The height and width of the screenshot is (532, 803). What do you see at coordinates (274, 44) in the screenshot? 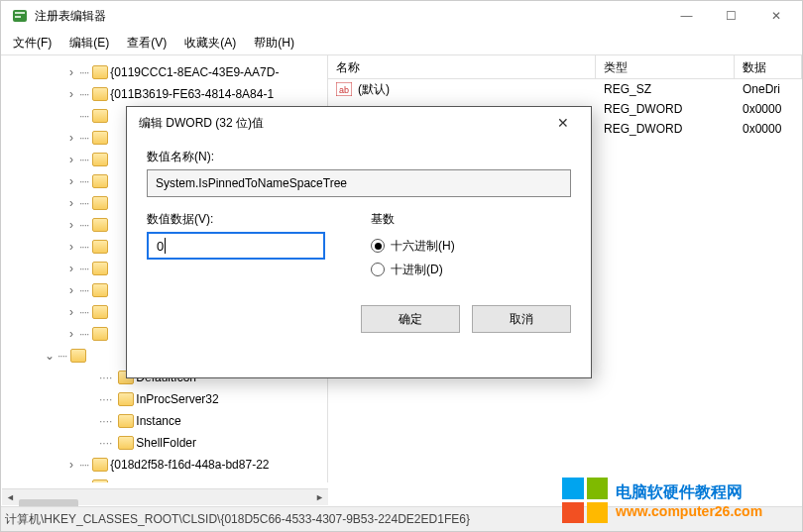
I see `menu-help: 帮助(H)` at bounding box center [274, 44].